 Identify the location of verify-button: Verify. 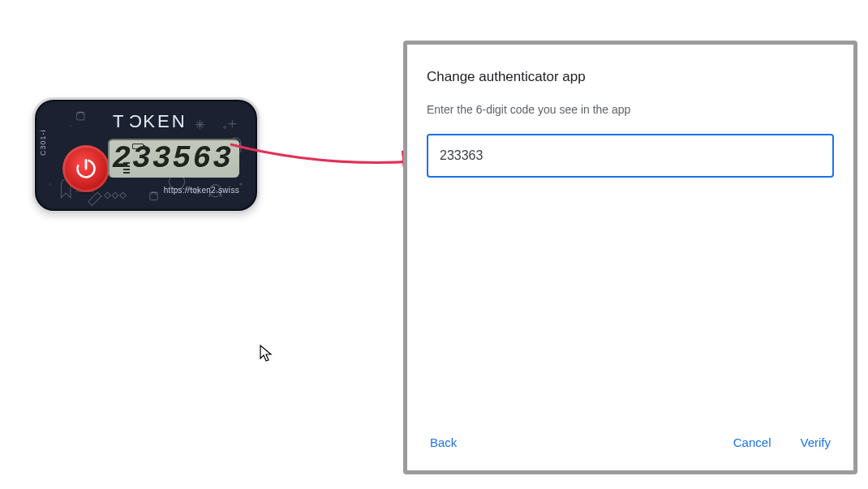
(815, 443).